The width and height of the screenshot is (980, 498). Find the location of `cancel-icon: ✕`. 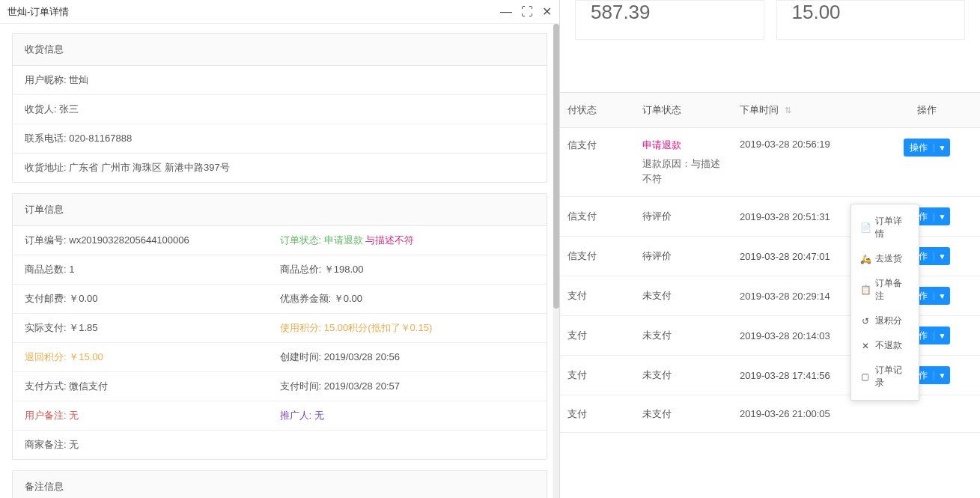

cancel-icon: ✕ is located at coordinates (865, 346).